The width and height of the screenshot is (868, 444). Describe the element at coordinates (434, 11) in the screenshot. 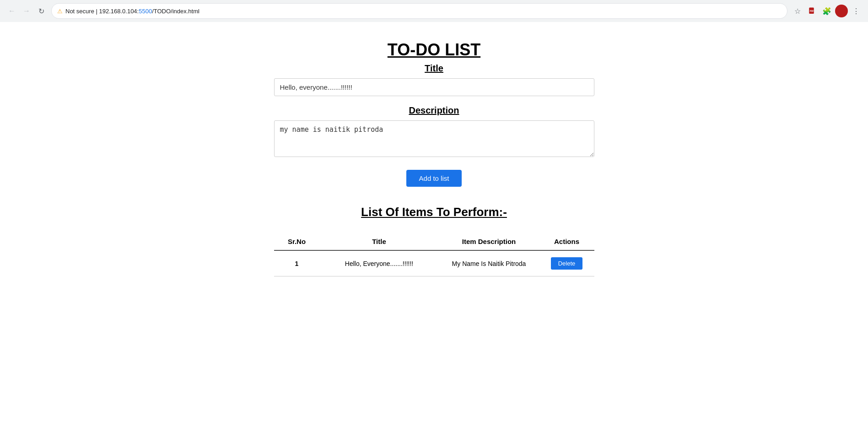

I see `browser-chrome: ← → ↻ ⚠ Not secure | 192.168.0.104:5500/…` at that location.